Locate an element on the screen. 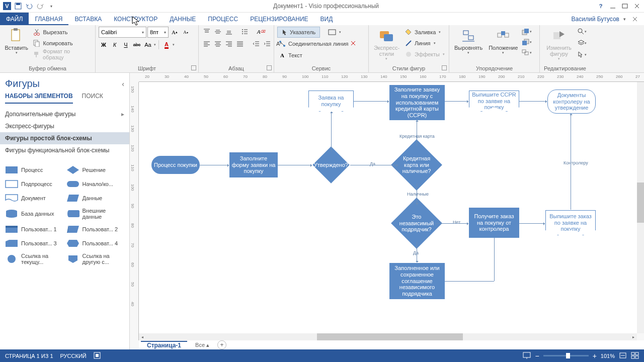 This screenshot has width=644, height=362. status-page: СТРАНИЦА 1 ИЗ 1 is located at coordinates (29, 356).